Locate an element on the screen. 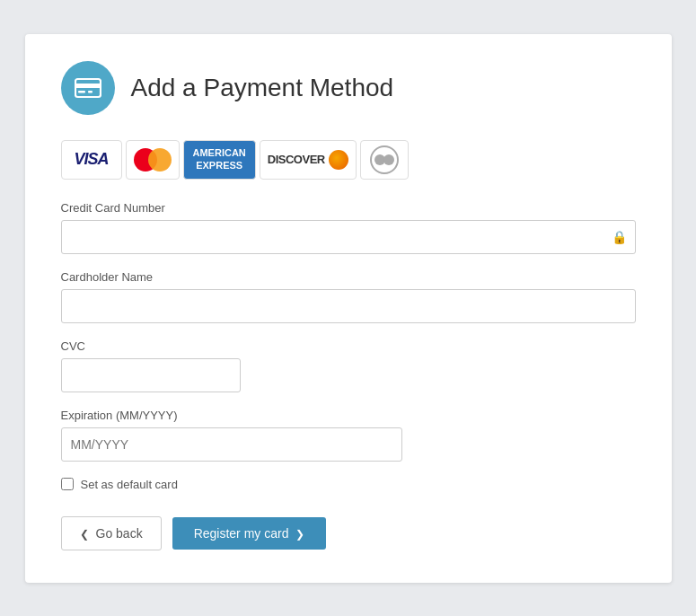  chevron-left-icon is located at coordinates (84, 533).